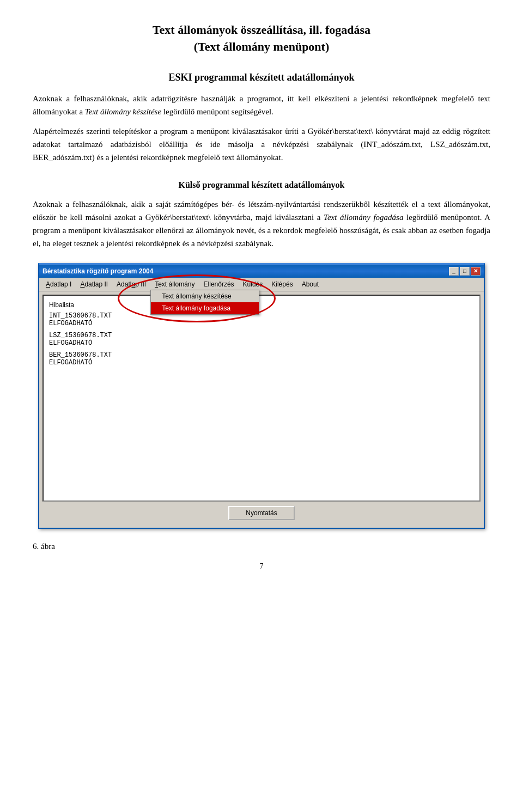 The image size is (523, 812). What do you see at coordinates (465, 271) in the screenshot?
I see `titlebar-buttons: _ □ ✕` at bounding box center [465, 271].